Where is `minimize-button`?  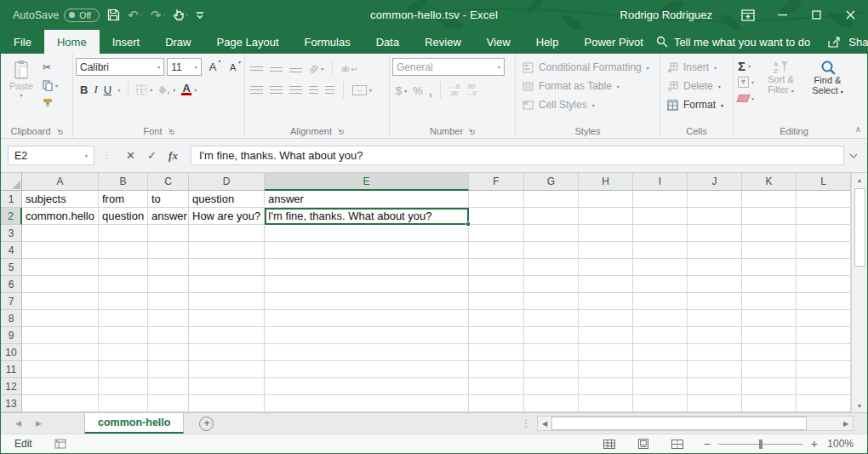 minimize-button is located at coordinates (782, 15).